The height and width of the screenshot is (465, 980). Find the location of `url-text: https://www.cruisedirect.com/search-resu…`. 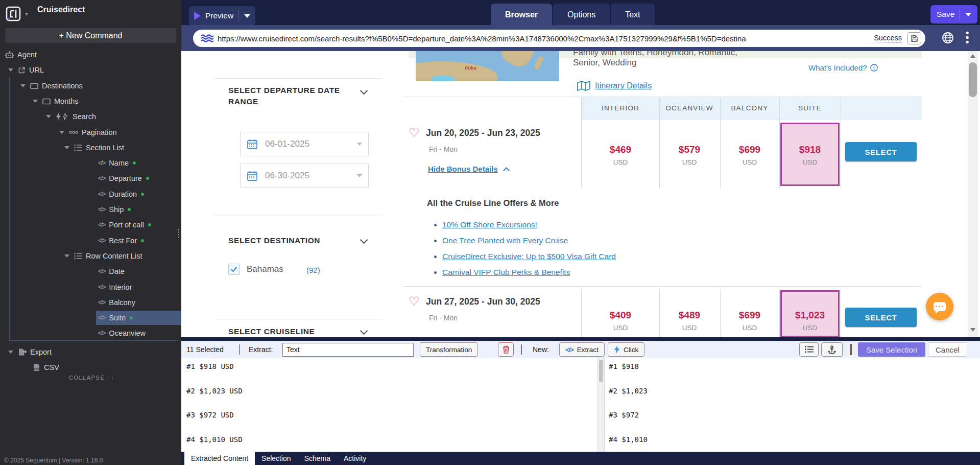

url-text: https://www.cruisedirect.com/search-resu… is located at coordinates (544, 39).